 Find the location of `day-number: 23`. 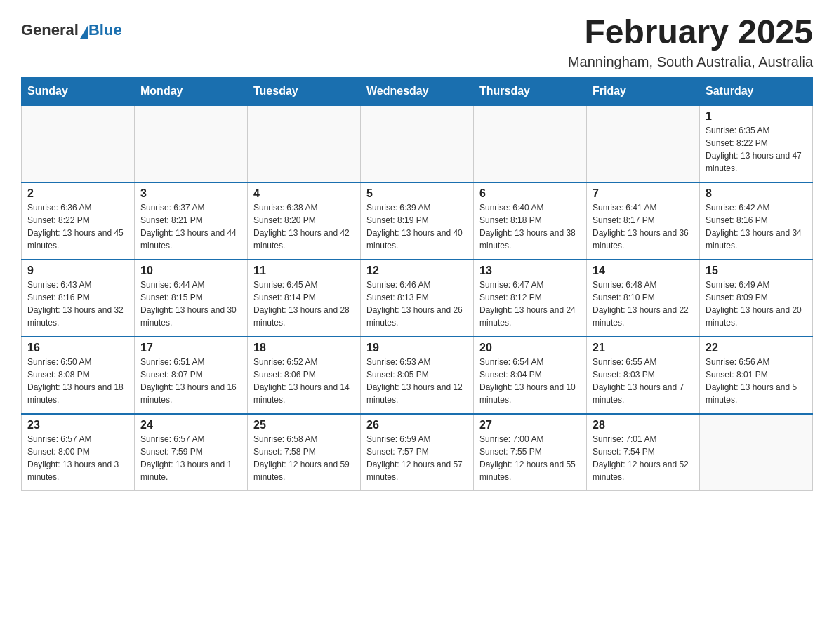

day-number: 23 is located at coordinates (78, 425).